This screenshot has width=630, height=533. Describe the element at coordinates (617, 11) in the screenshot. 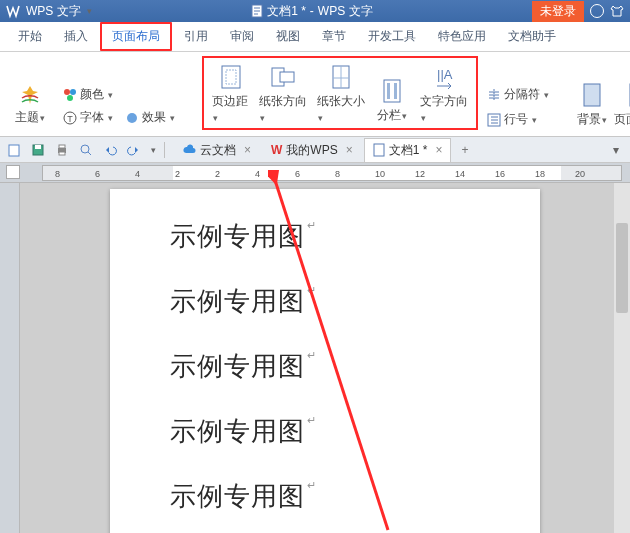

I see `skin-icon` at that location.